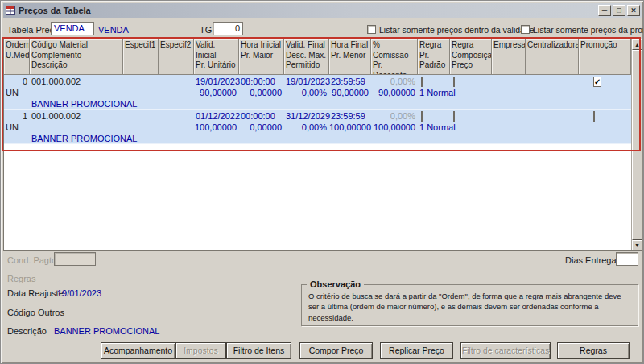 The height and width of the screenshot is (364, 644). I want to click on cell-ordem: 1, so click(17, 116).